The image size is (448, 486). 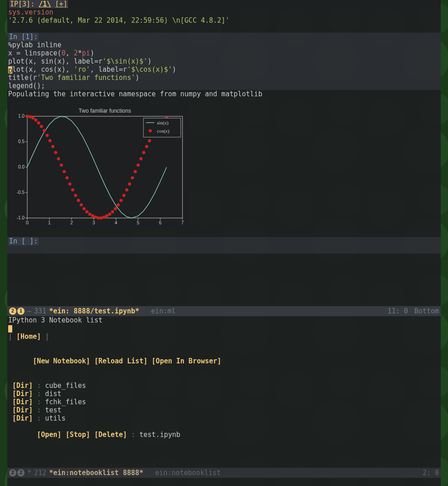 What do you see at coordinates (138, 223) in the screenshot?
I see `svg-text: 5` at bounding box center [138, 223].